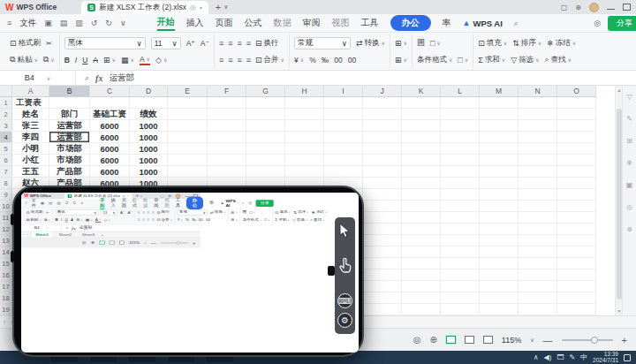 Image resolution: width=636 pixels, height=364 pixels. Describe the element at coordinates (70, 148) in the screenshot. I see `cell-B5: 市场部` at that location.